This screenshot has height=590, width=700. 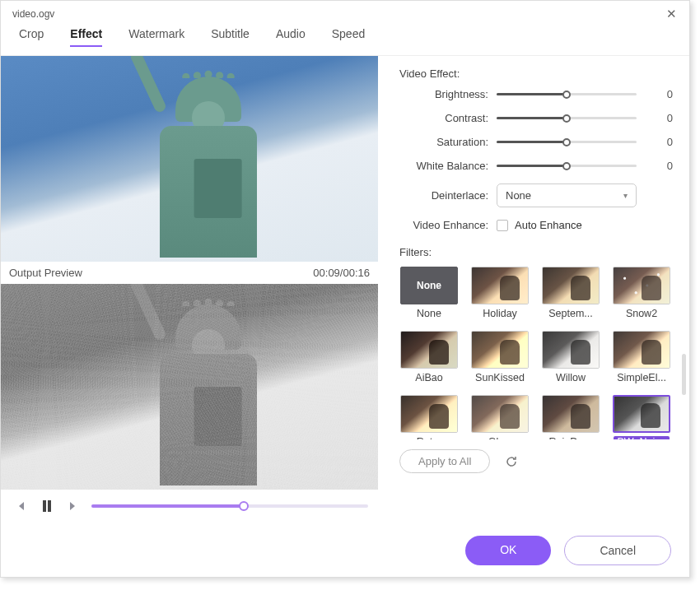 I want to click on saturation-slider, so click(x=567, y=142).